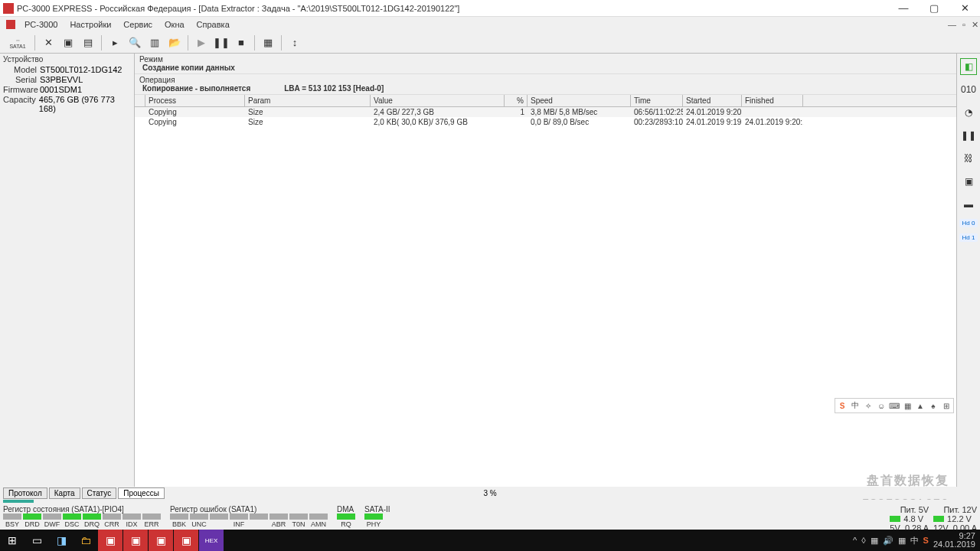  I want to click on box-icon: ▥, so click(155, 43).